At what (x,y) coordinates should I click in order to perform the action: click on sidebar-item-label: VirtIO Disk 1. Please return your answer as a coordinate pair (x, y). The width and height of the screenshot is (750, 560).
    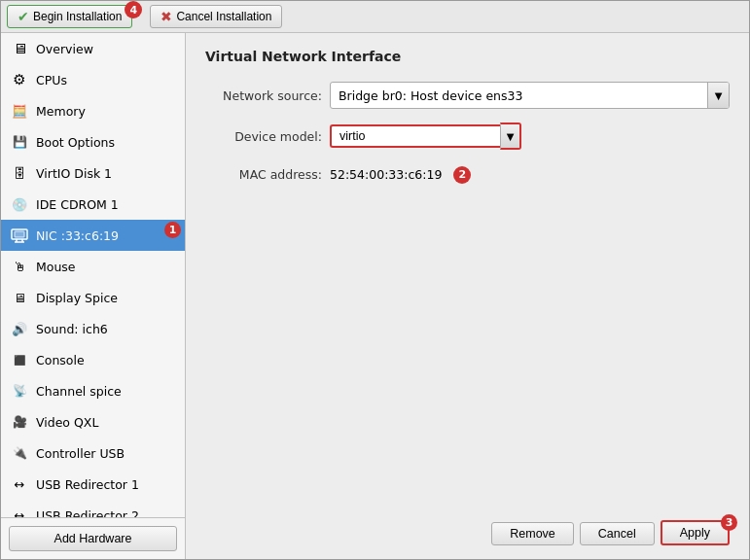
    Looking at the image, I should click on (74, 173).